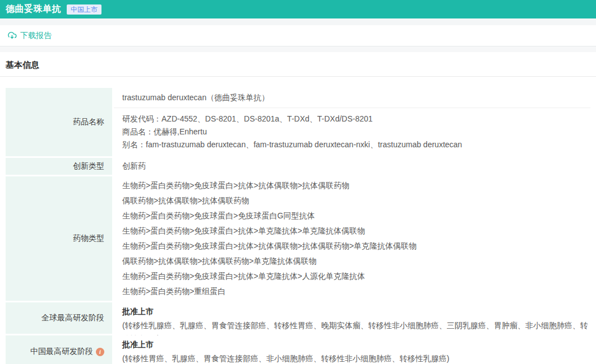 The image size is (596, 364). I want to click on cloud-download-icon, so click(12, 36).